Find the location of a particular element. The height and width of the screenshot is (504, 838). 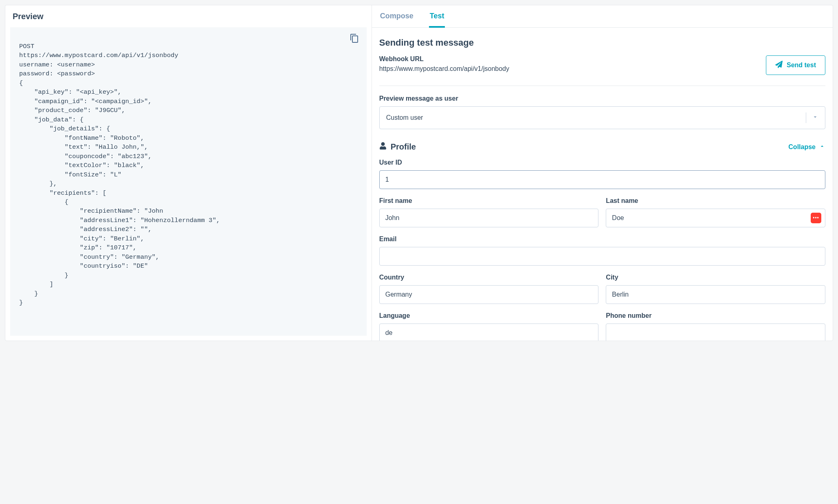

city-label: City is located at coordinates (715, 277).